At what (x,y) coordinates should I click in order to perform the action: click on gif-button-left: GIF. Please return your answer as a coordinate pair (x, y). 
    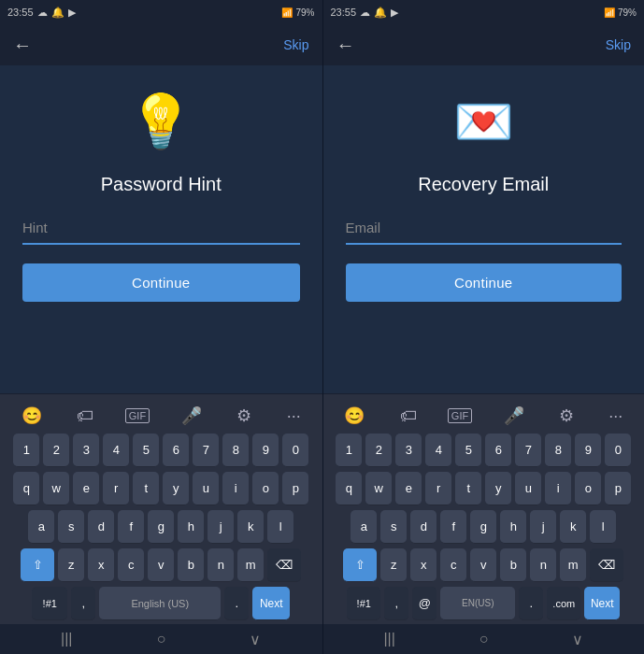
    Looking at the image, I should click on (137, 416).